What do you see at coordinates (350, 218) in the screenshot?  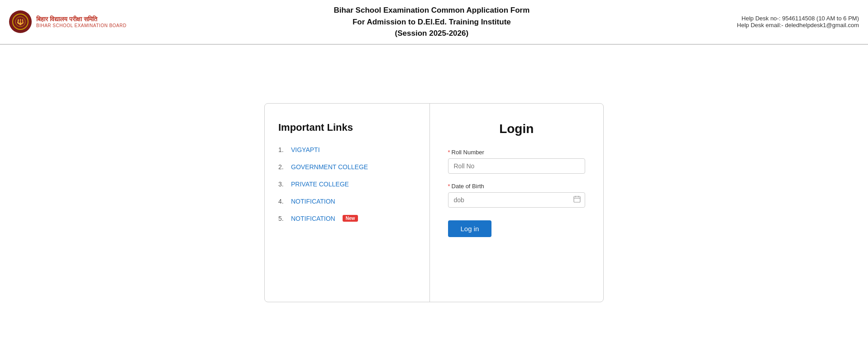 I see `new-badge: New` at bounding box center [350, 218].